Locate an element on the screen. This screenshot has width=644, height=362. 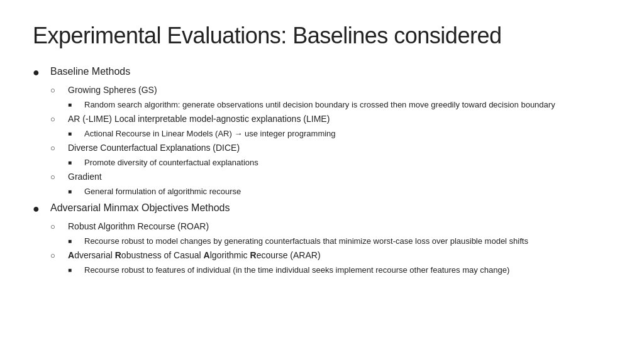
subsection-label: Robust Algorithm Recourse (ROAR) is located at coordinates (138, 227).